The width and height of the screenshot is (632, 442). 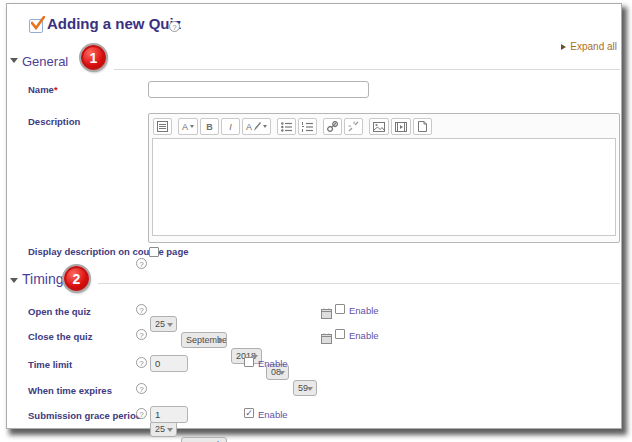 What do you see at coordinates (142, 264) in the screenshot?
I see `display-description-help-icon: ?` at bounding box center [142, 264].